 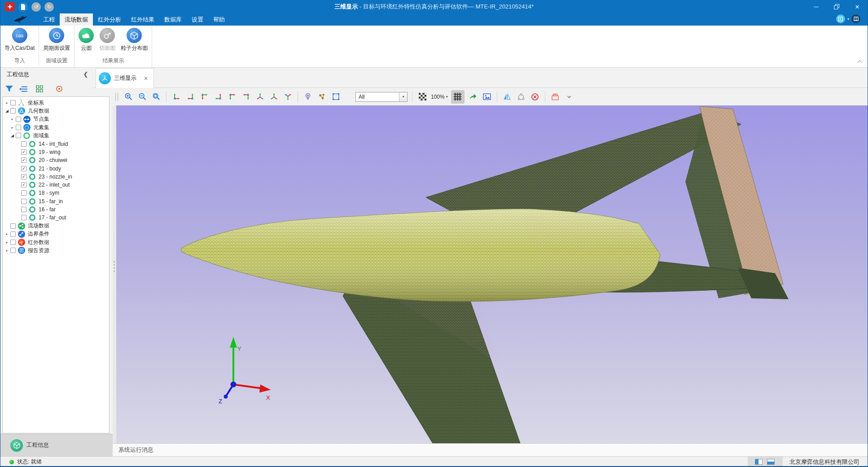 What do you see at coordinates (56, 218) in the screenshot?
I see `tree-item: 17 - far_out` at bounding box center [56, 218].